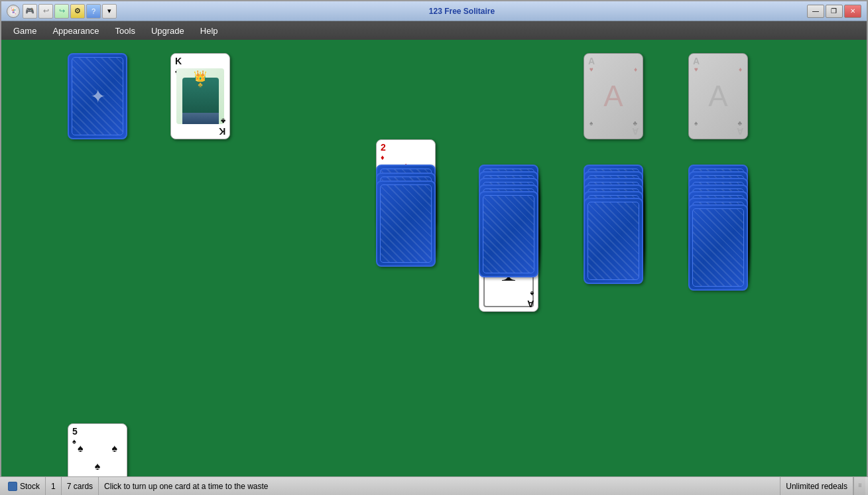 The width and height of the screenshot is (868, 495). Describe the element at coordinates (210, 31) in the screenshot. I see `menu-help: Help` at that location.